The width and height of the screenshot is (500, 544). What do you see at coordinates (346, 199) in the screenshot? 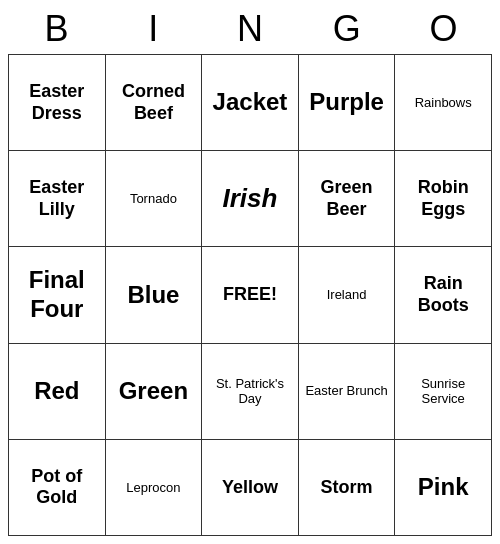
I see `cell-r1-c3: Green Beer` at bounding box center [346, 199].